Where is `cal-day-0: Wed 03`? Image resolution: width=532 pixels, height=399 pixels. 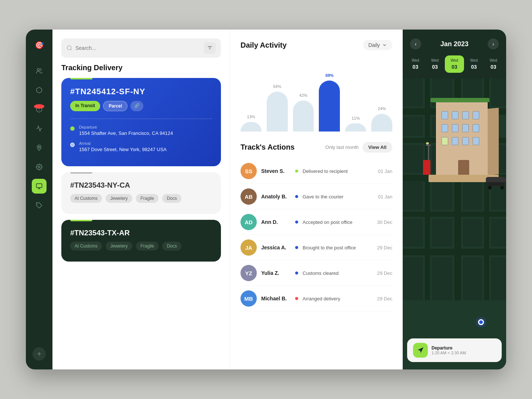
cal-day-0: Wed 03 is located at coordinates (415, 64).